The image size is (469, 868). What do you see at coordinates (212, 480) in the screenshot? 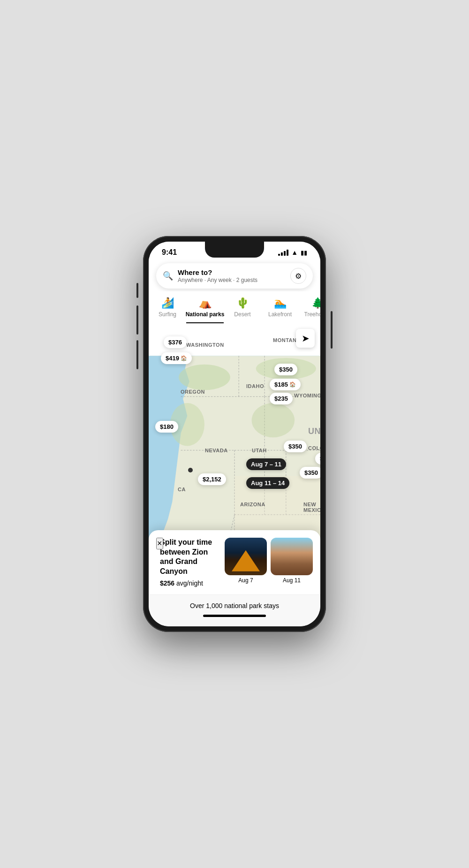
I see `price-pill-2152: $2,152` at bounding box center [212, 480].